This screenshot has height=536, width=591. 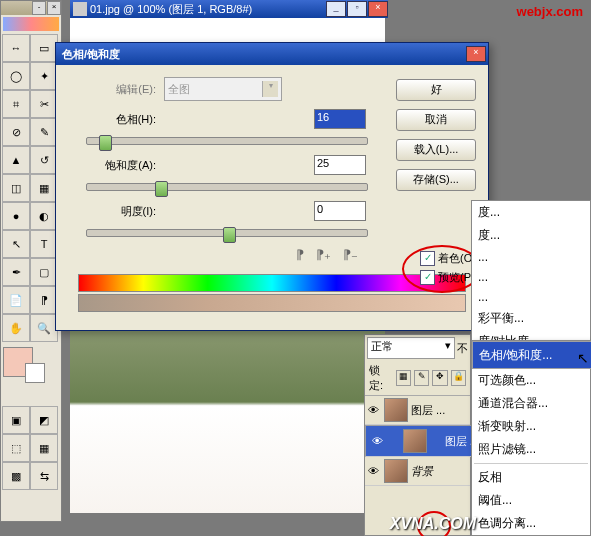 I want to click on notes-tool: 📄, so click(x=16, y=300).